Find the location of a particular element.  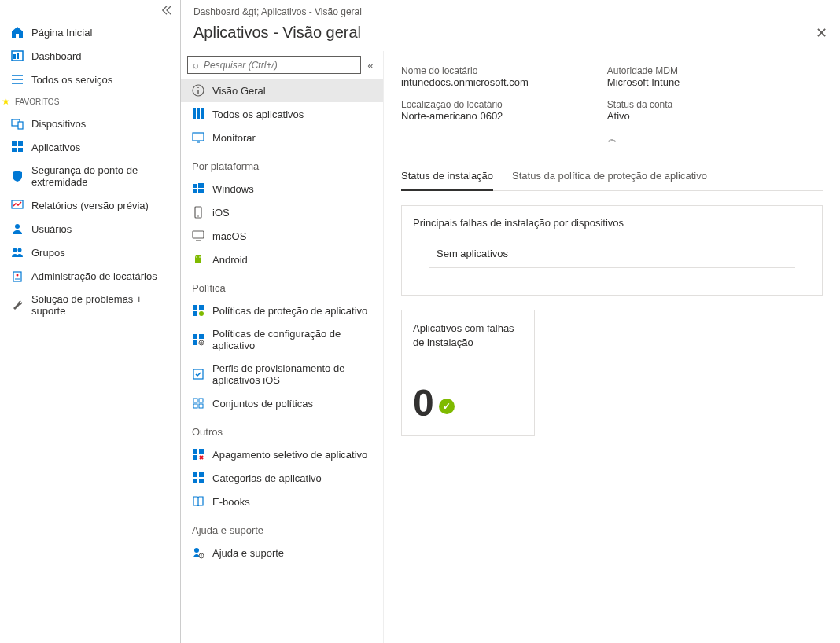

nav-troubleshoot: Solução de problemas + suporte is located at coordinates (90, 305).